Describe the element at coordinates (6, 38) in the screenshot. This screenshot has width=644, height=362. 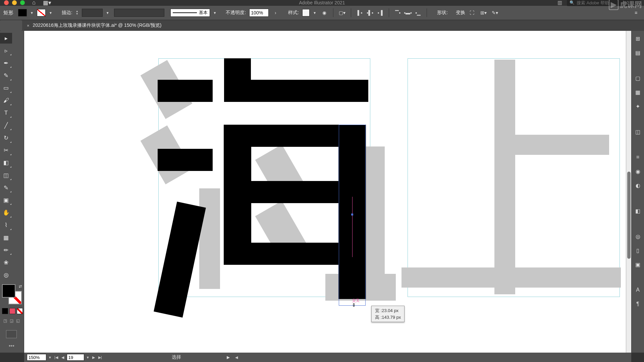
I see `selection-tool: ▸` at that location.